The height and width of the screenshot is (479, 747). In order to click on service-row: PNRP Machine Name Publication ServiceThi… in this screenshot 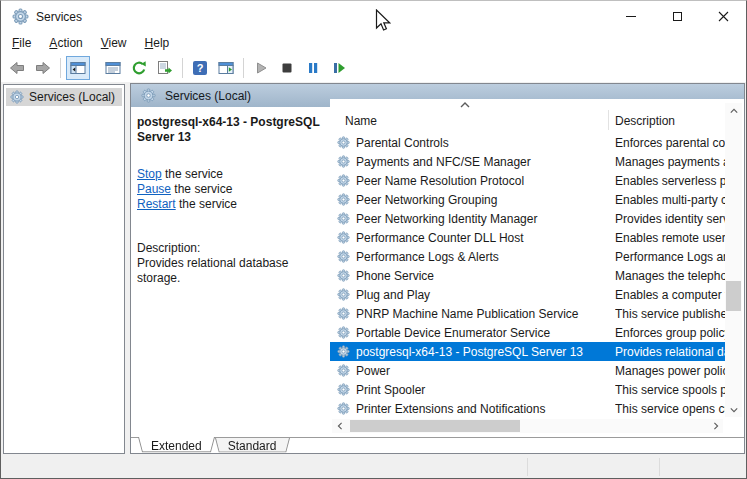, I will do `click(528, 314)`.